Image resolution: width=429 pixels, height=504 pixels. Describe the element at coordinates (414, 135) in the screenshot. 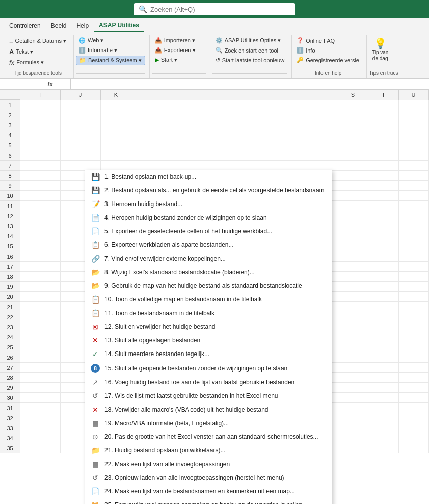

I see `cell-u4` at that location.